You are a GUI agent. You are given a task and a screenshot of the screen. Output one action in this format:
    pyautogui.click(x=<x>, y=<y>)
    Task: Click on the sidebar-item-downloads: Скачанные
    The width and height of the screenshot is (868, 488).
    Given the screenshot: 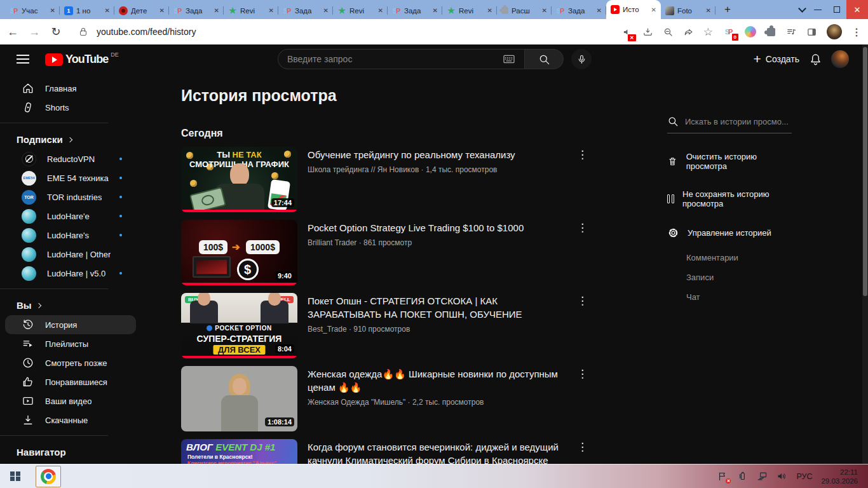 What is the action you would take?
    pyautogui.click(x=71, y=420)
    